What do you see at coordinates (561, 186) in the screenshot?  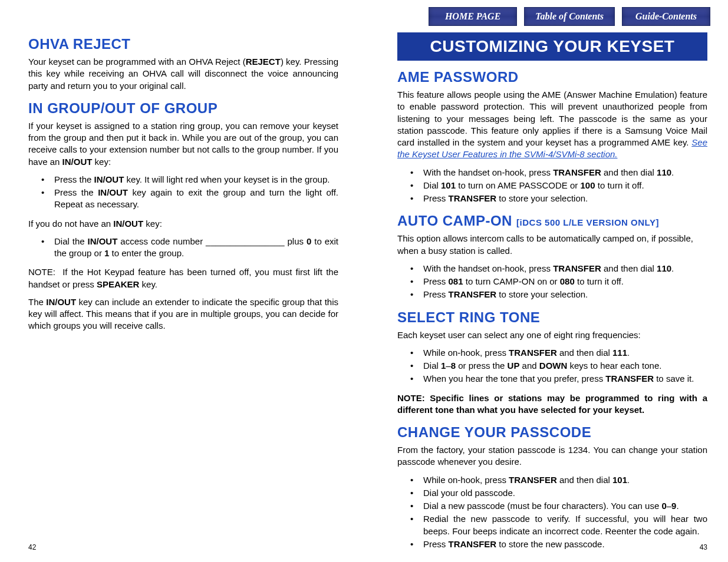 I see `list-item: Dial 101 to turn on AME PASSCODE or 100 …` at bounding box center [561, 186].